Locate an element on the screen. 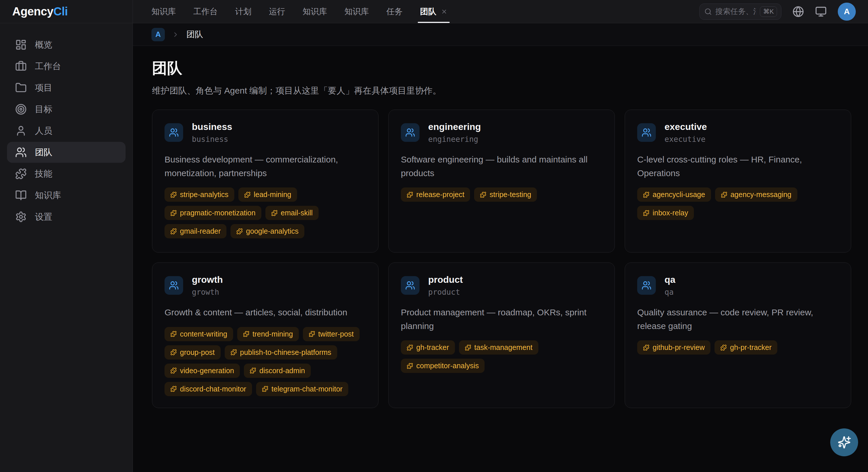 Image resolution: width=868 pixels, height=472 pixels. sidebar-item-目标: 目标 is located at coordinates (66, 109).